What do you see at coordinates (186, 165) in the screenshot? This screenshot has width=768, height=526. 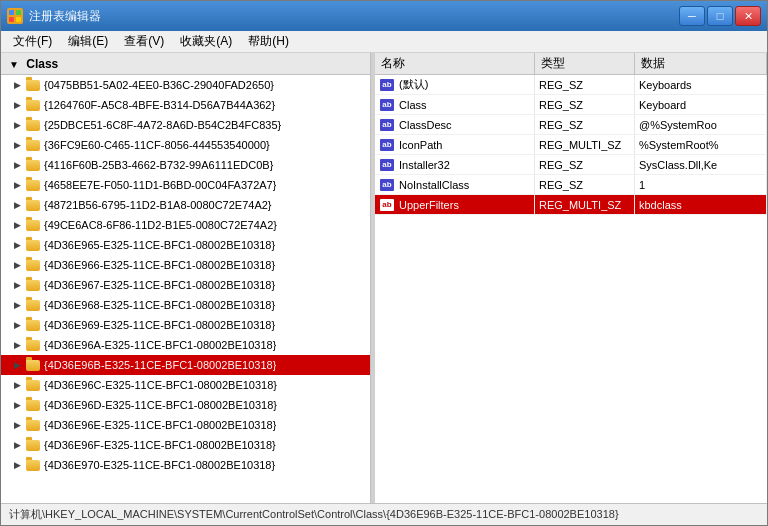 I see `tree-item: ▶{4116F60B-25B3-4662-B732-99A6111EDC0B}` at bounding box center [186, 165].